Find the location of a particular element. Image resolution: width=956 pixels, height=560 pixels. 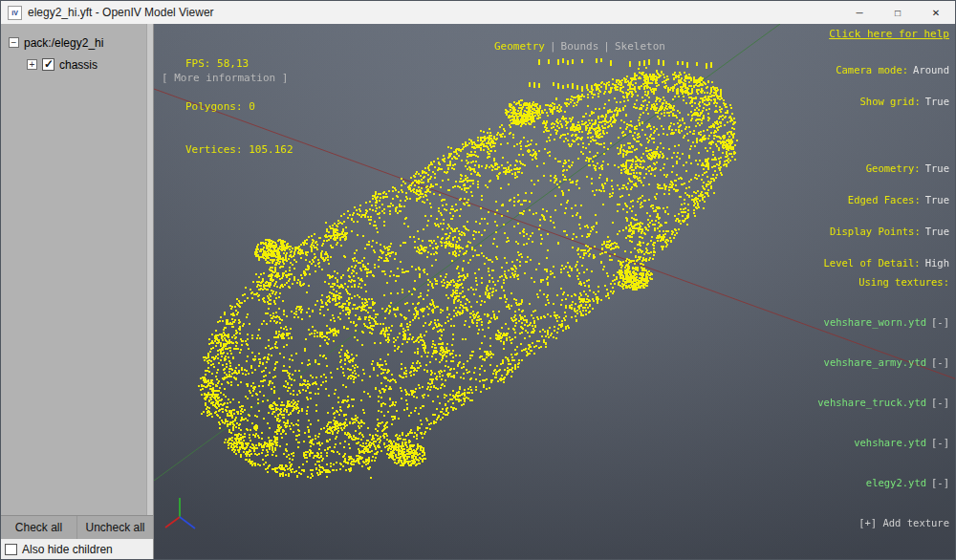

texture-name: vehshare.ytd is located at coordinates (890, 442).